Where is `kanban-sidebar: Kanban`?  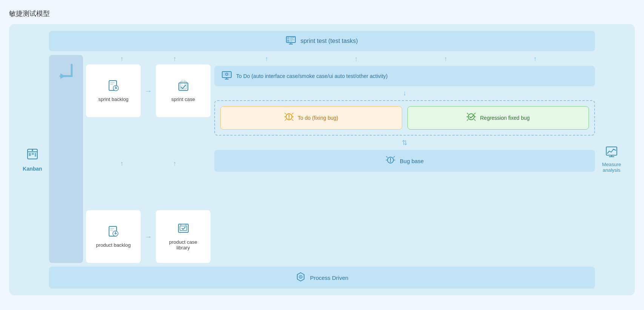 kanban-sidebar: Kanban is located at coordinates (32, 160).